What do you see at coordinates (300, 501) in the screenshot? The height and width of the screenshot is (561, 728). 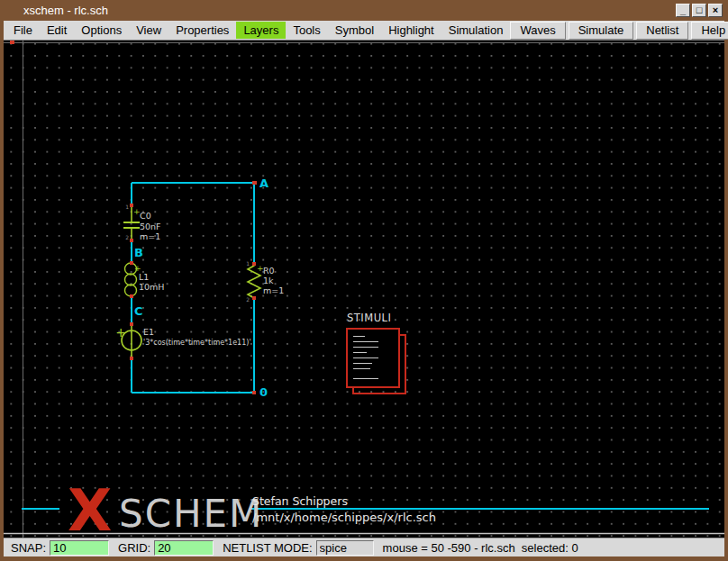 I see `author-text: Stefan Schippers` at bounding box center [300, 501].